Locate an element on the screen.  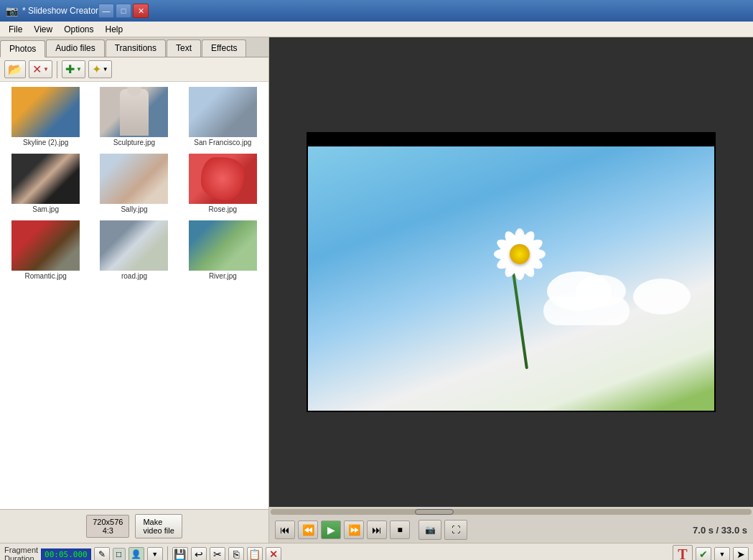
thumbnail-road: road.jpg is located at coordinates (134, 250).